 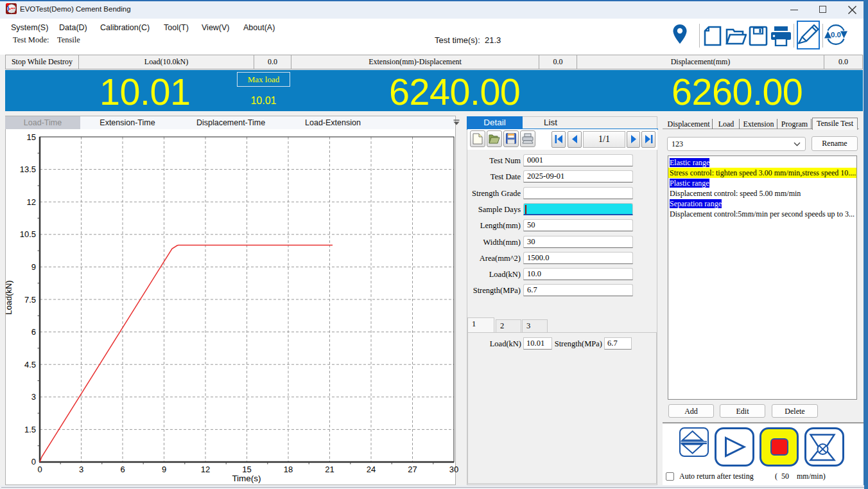 What do you see at coordinates (412, 469) in the screenshot?
I see `svg-text: 27` at bounding box center [412, 469].